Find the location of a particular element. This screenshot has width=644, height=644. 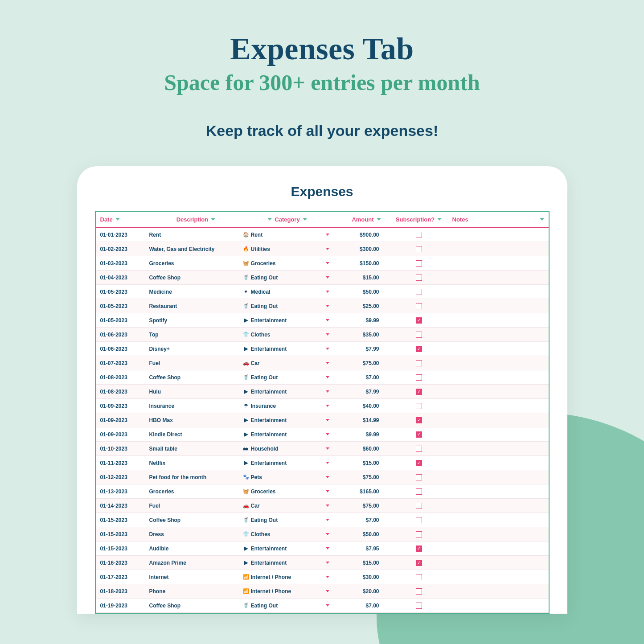

cell-description: Spotify is located at coordinates (196, 320).